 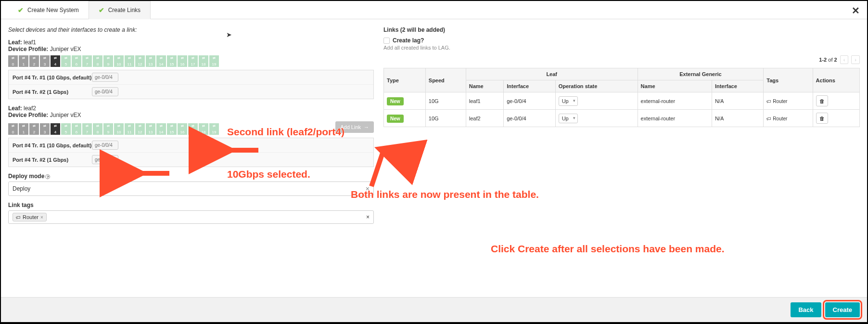 What do you see at coordinates (855, 11) in the screenshot?
I see `close-icon: ✕` at bounding box center [855, 11].